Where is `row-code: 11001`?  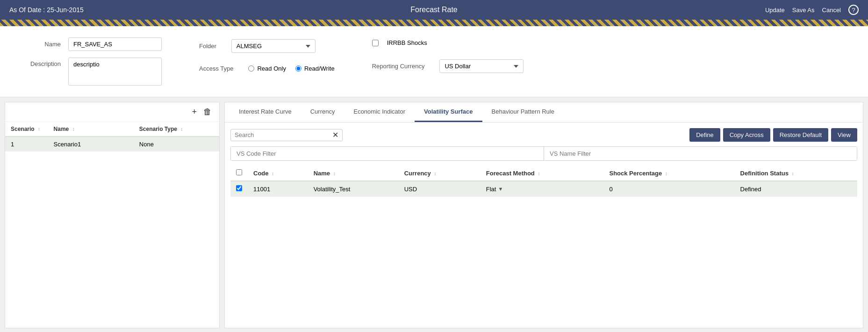 row-code: 11001 is located at coordinates (278, 189).